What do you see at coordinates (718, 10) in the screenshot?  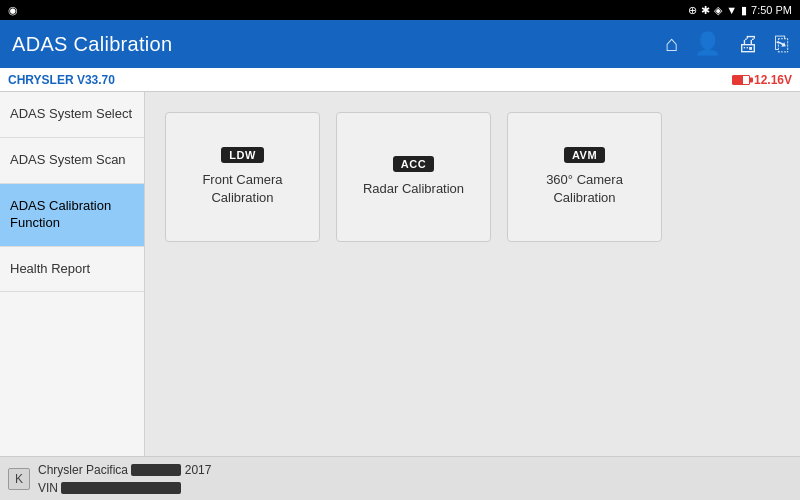 I see `signal-icon: ◈` at bounding box center [718, 10].